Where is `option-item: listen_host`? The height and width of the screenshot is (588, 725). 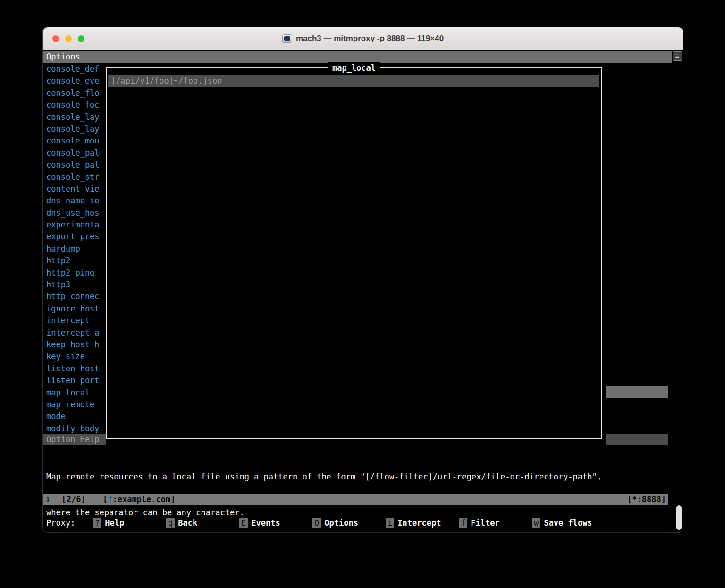 option-item: listen_host is located at coordinates (75, 369).